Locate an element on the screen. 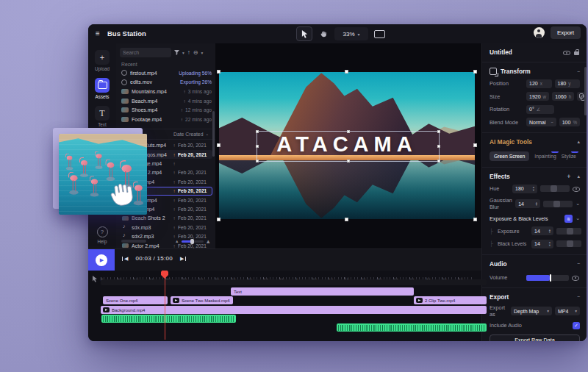  clip-two: 2 Clip Two.mp4 is located at coordinates (450, 300).